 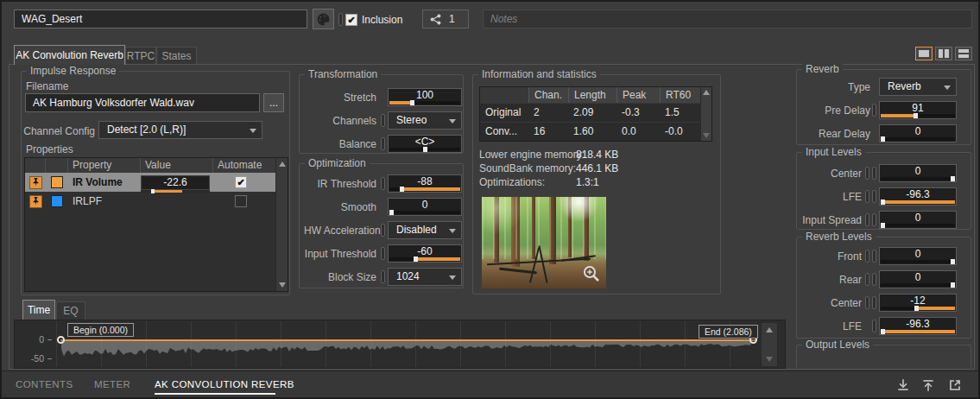 What do you see at coordinates (591, 274) in the screenshot?
I see `zoom-in-icon` at bounding box center [591, 274].